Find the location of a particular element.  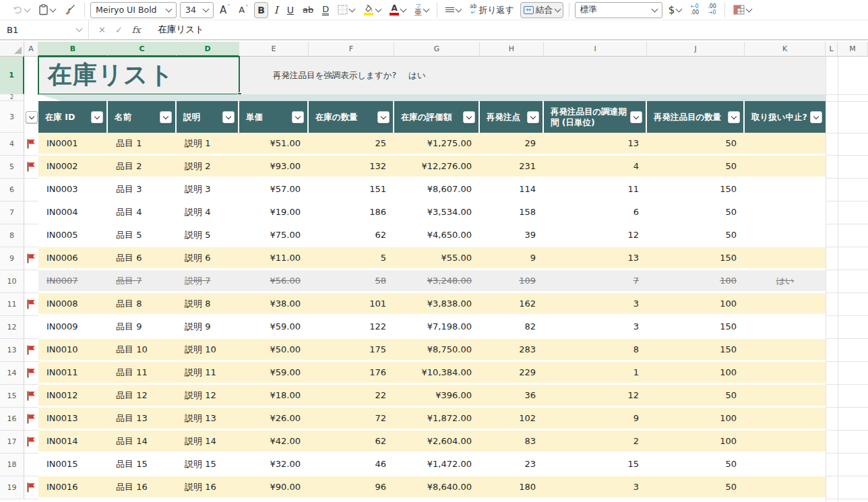

row-header-4: 4 is located at coordinates (12, 144).